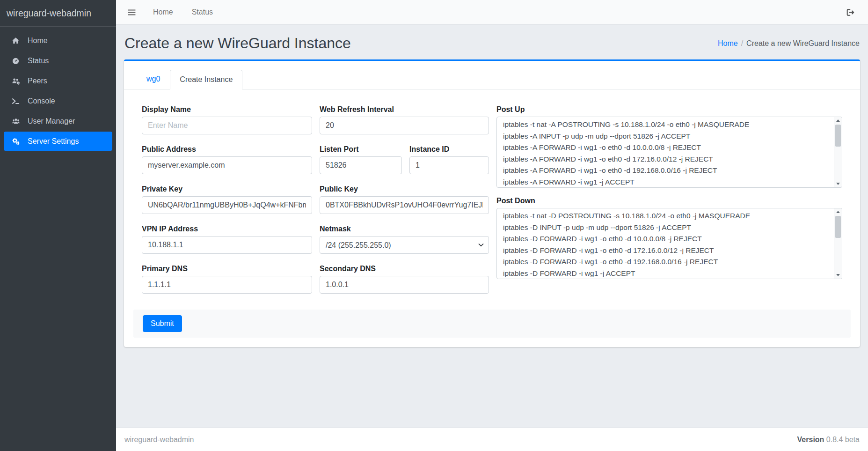  I want to click on form-column-2: Web Refresh Interval Listen Port Instanc…, so click(404, 204).